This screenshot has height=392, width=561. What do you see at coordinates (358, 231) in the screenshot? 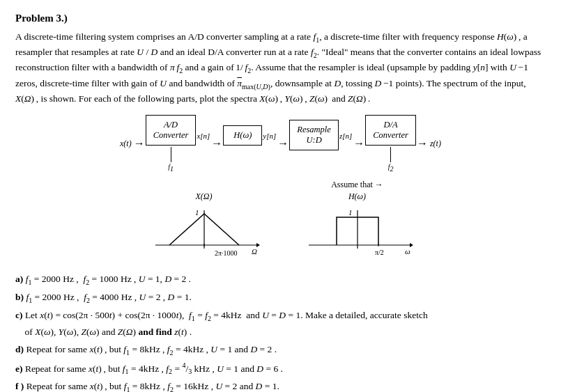
I see `graph-hw-svg: 1 π/2 ω` at bounding box center [358, 231].